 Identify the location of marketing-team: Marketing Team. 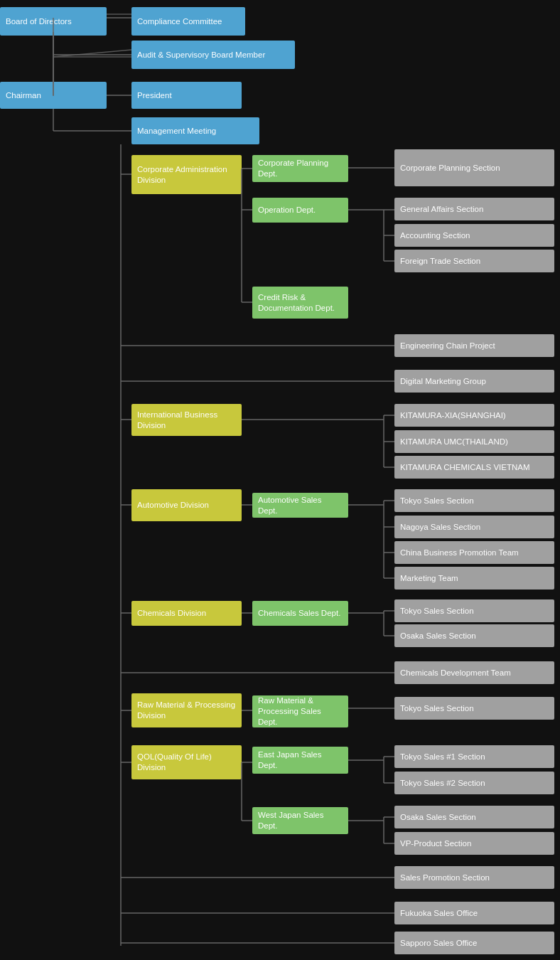
(475, 578).